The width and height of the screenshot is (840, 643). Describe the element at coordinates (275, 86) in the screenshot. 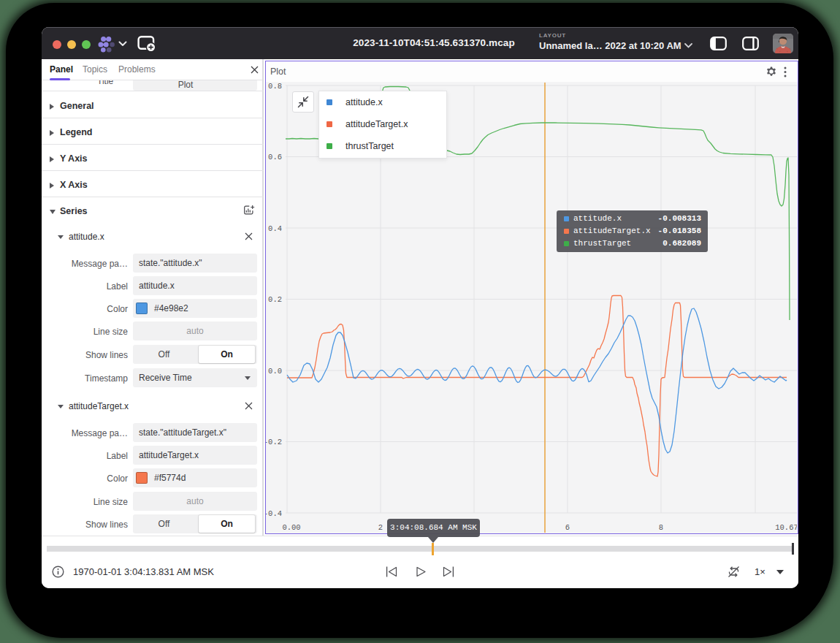

I see `svg-text: 0.8` at that location.